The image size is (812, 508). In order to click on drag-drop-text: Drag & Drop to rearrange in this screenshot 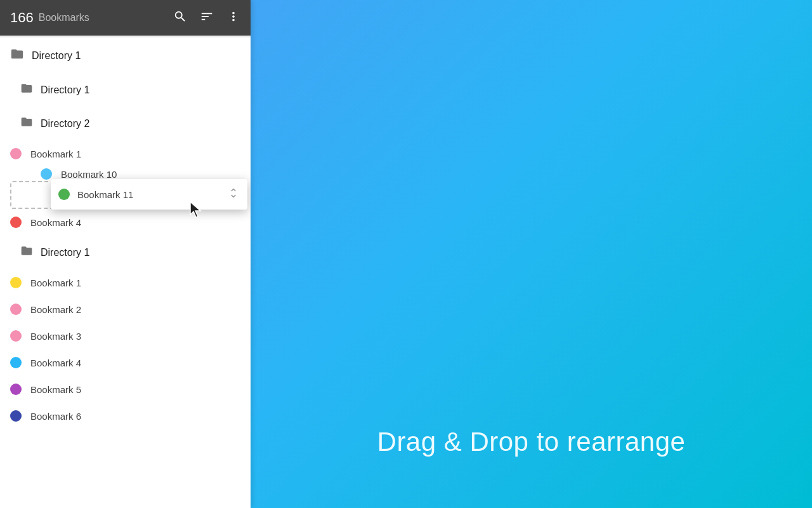, I will do `click(532, 442)`.